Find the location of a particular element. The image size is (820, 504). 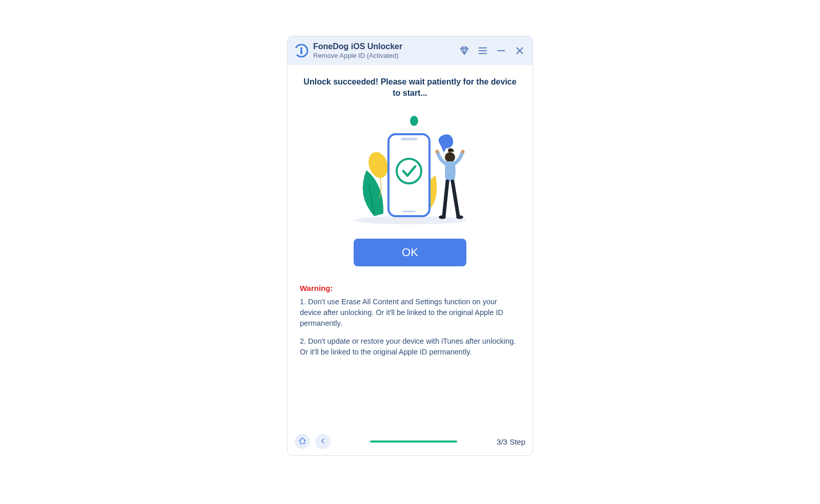

step-label: 3/3 Step is located at coordinates (511, 442).